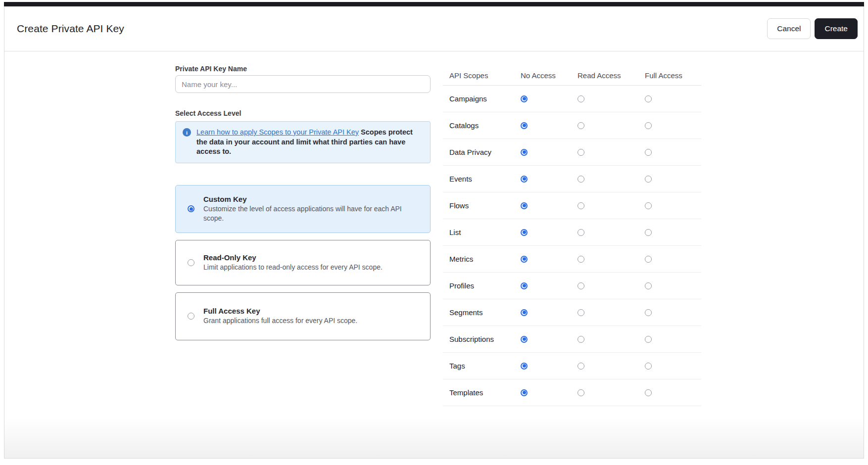  I want to click on radio-read-access-tags, so click(581, 366).